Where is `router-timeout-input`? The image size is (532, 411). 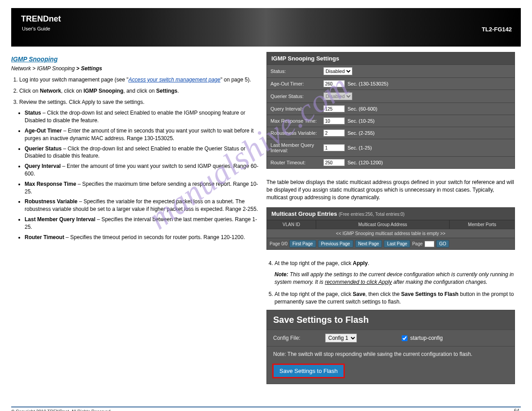 router-timeout-input is located at coordinates (334, 163).